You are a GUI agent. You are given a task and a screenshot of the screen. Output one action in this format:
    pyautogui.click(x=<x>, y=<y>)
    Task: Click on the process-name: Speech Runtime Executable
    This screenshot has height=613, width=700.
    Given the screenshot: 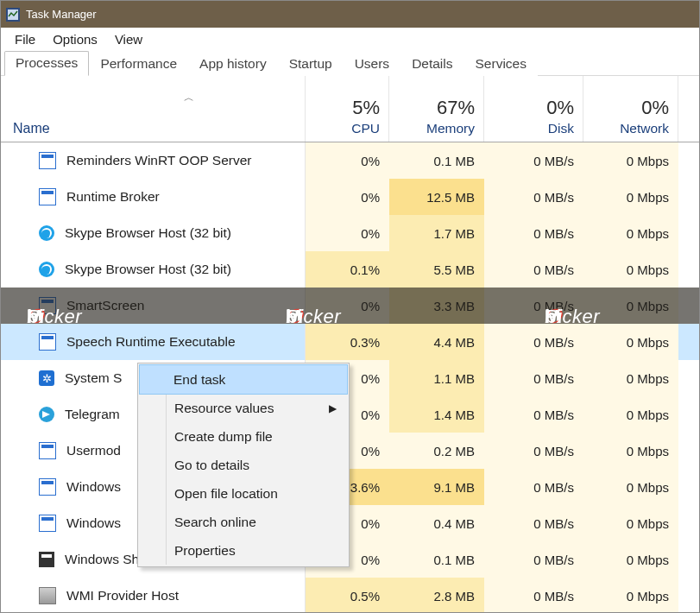 What is the action you would take?
    pyautogui.click(x=151, y=342)
    